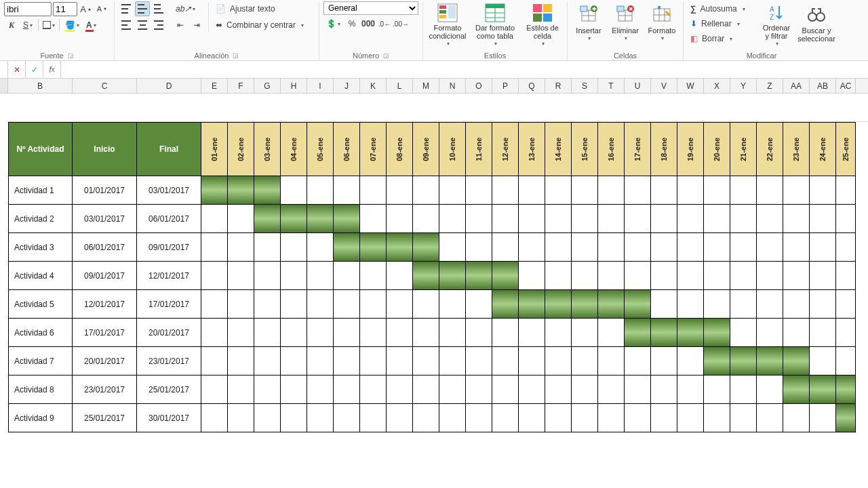  I want to click on col-header-B: B, so click(41, 85).